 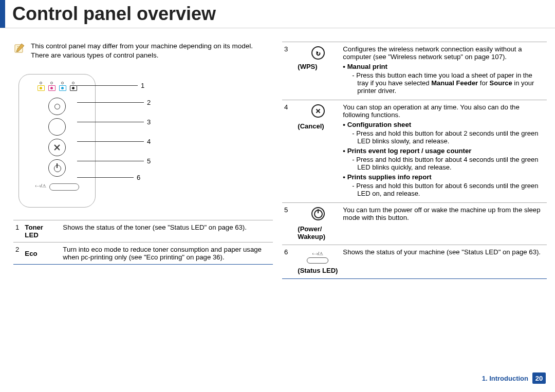 What do you see at coordinates (316, 152) in the screenshot?
I see `cancel-icon-cell: (Cancel)` at bounding box center [316, 152].